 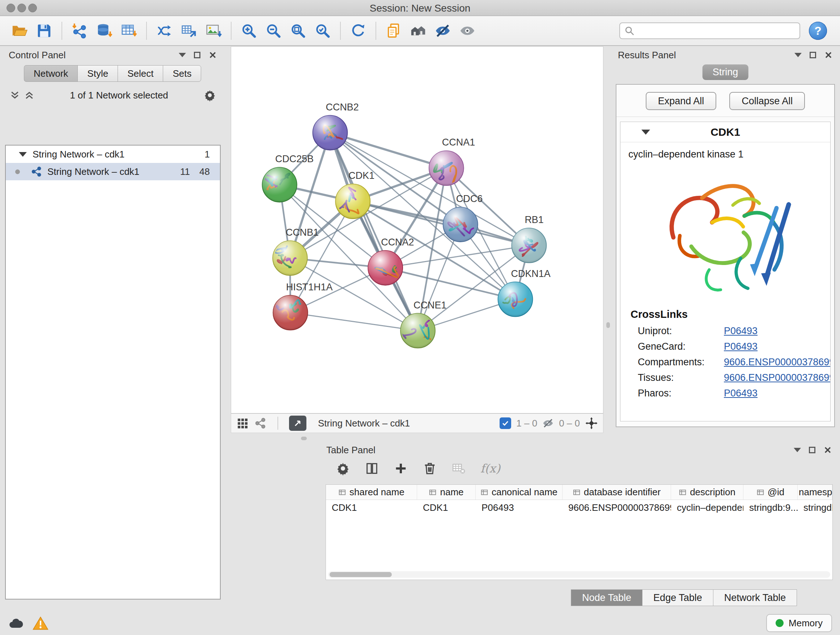 What do you see at coordinates (51, 73) in the screenshot?
I see `tab-network: Network` at bounding box center [51, 73].